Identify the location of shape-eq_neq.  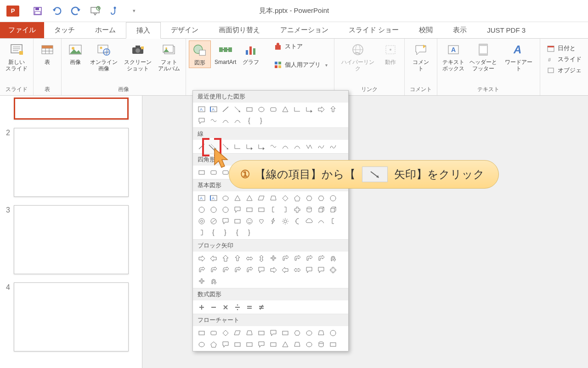
(261, 307).